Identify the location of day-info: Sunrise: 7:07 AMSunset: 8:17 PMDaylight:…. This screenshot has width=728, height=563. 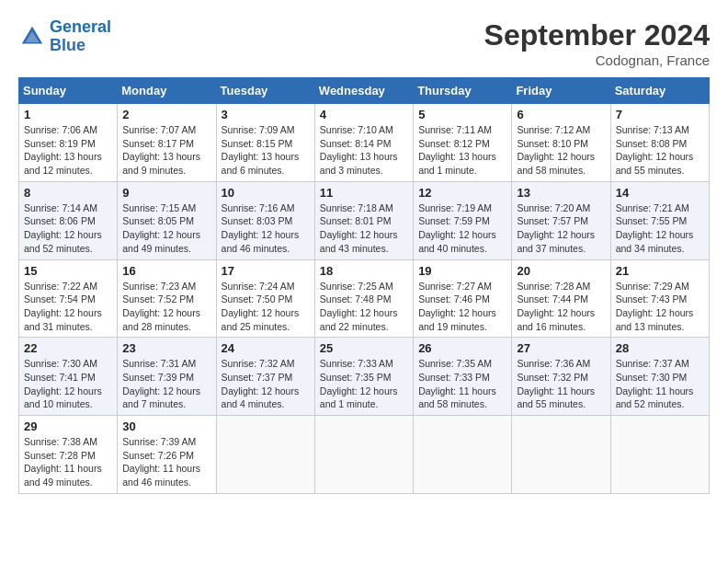
(166, 151).